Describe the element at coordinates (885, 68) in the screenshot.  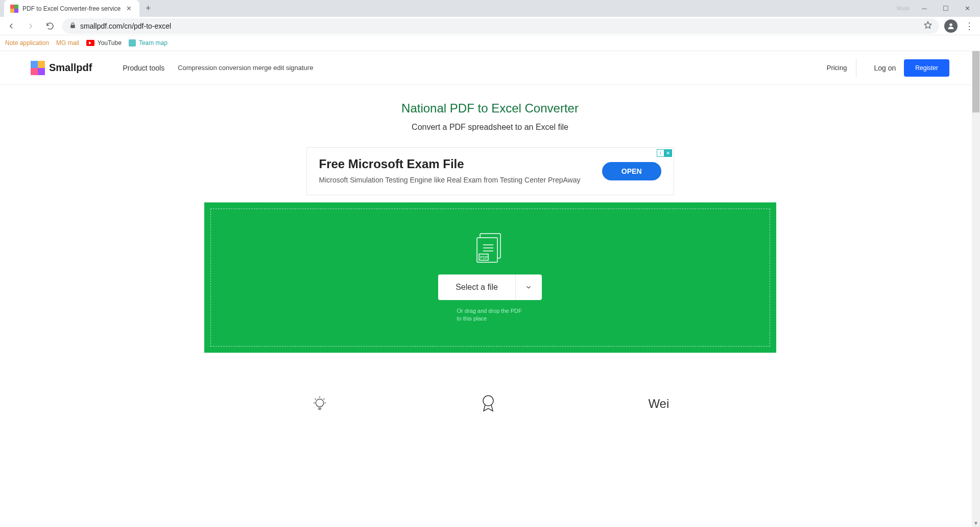
I see `nav-login: Log on` at that location.